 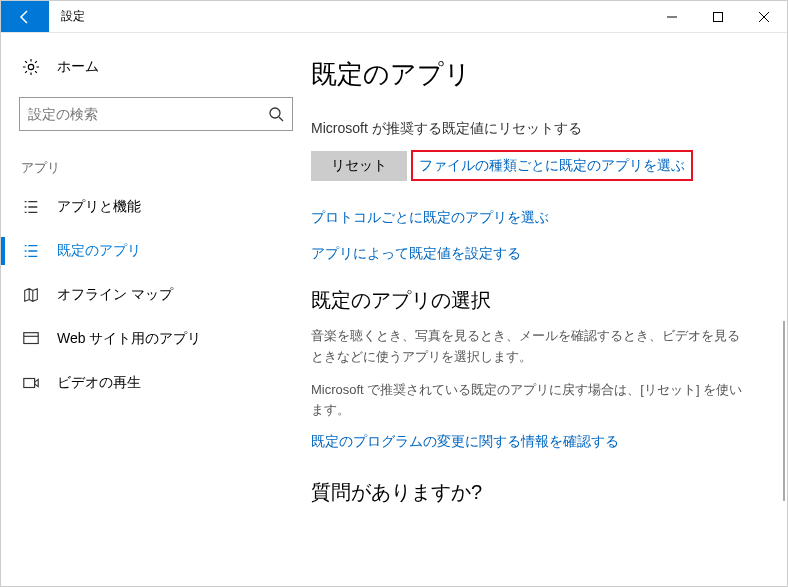 I want to click on sidebar-item-label: ビデオの再生, so click(x=99, y=383).